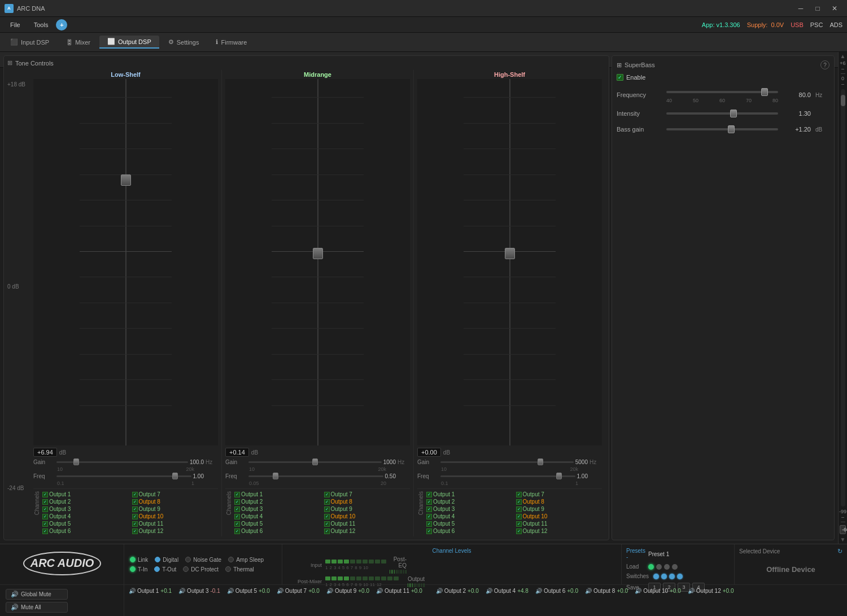 The width and height of the screenshot is (847, 616). Describe the element at coordinates (470, 501) in the screenshot. I see `h-ch-out2: ✓Output 2` at that location.